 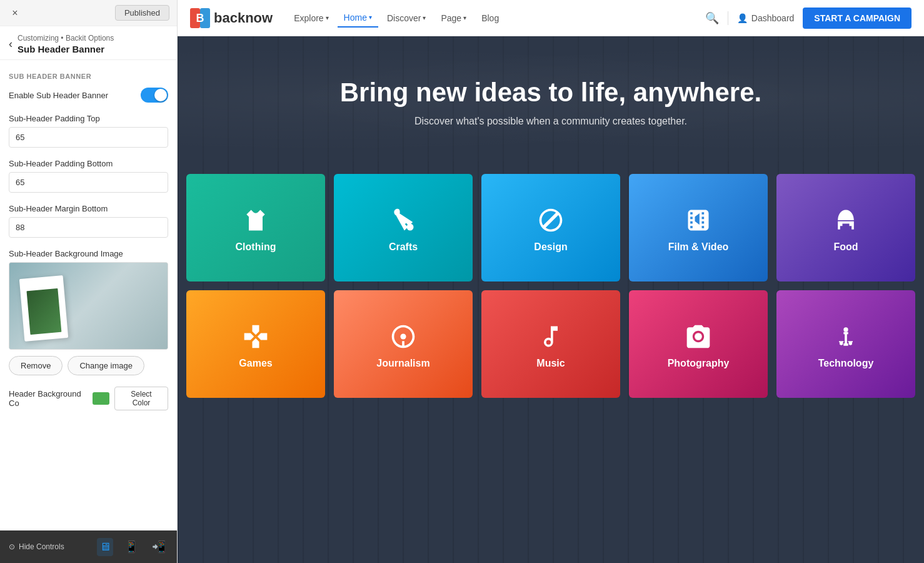 I want to click on navbar: B backnow Explore ▾ Home ▾ Discover ▾ Pa…, so click(x=551, y=18).